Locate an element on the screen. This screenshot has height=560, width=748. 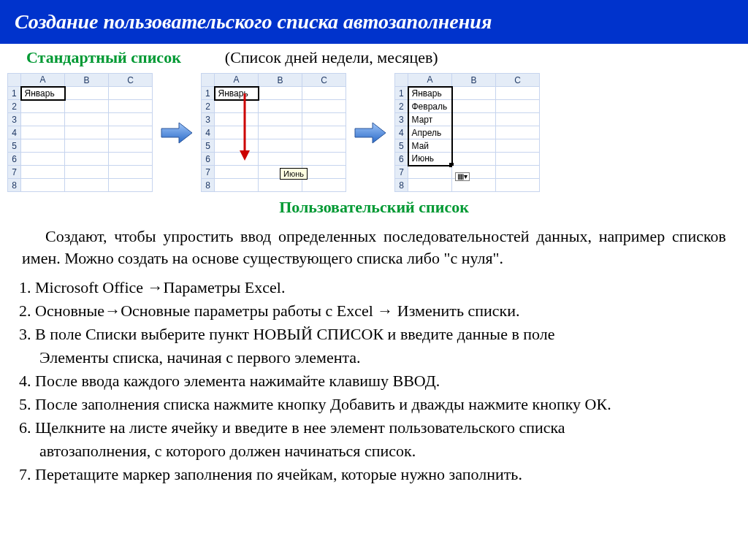
standard-list-desc: (Список дней недели, месяцев) is located at coordinates (332, 58).